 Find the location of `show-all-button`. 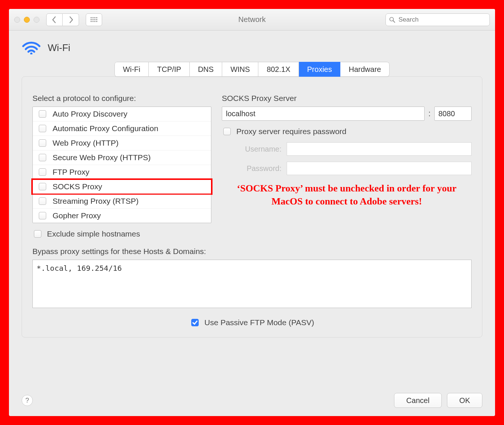

show-all-button is located at coordinates (94, 20).